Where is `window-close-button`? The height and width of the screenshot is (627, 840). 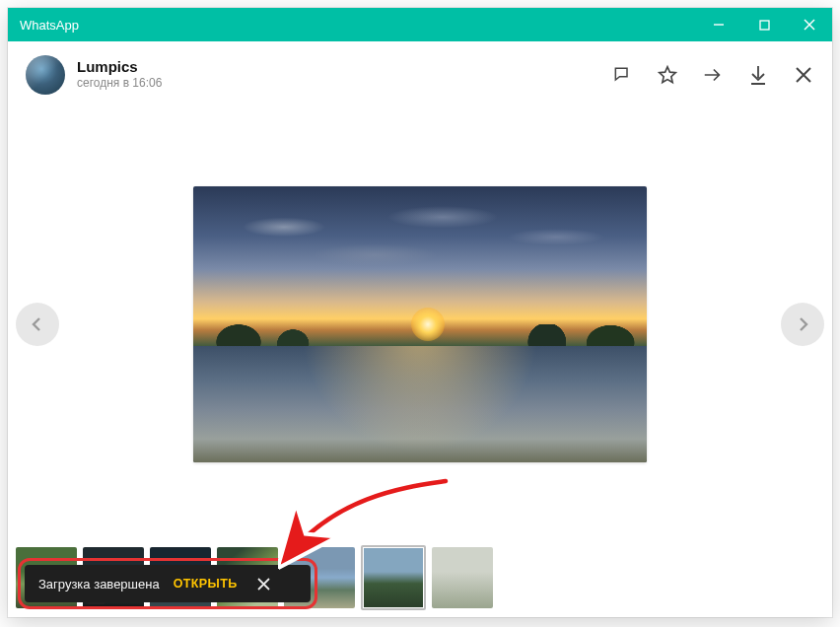 window-close-button is located at coordinates (809, 25).